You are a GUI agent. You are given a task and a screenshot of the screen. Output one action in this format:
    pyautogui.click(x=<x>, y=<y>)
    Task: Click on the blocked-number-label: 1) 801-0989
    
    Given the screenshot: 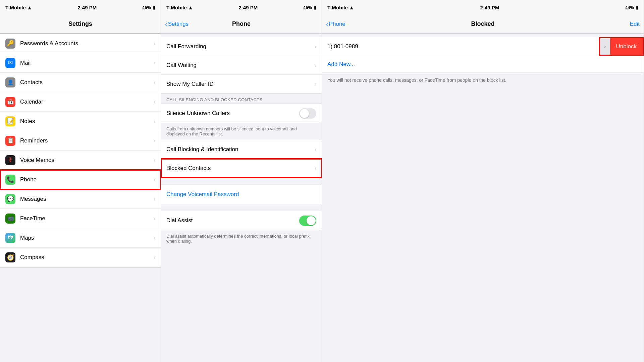 What is the action you would take?
    pyautogui.click(x=455, y=47)
    